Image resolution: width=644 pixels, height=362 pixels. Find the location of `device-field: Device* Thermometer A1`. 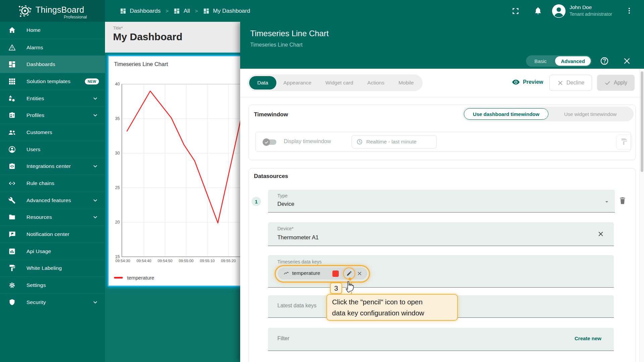

device-field: Device* Thermometer A1 is located at coordinates (441, 234).